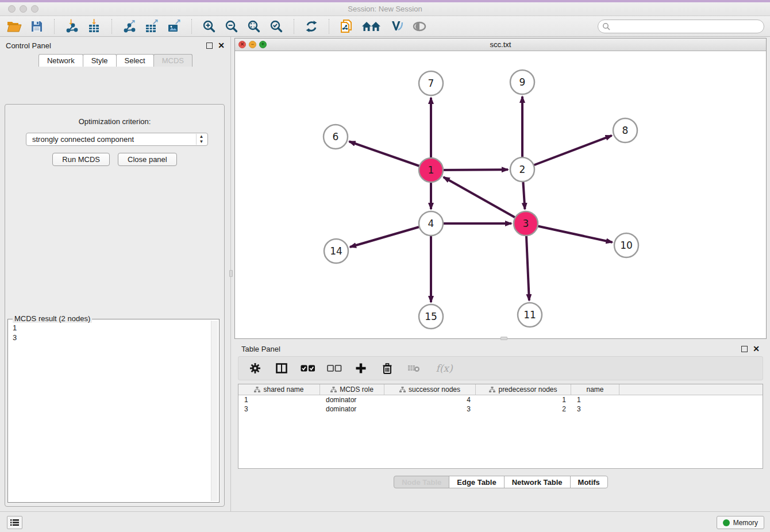 The height and width of the screenshot is (532, 770). What do you see at coordinates (414, 368) in the screenshot?
I see `delete-table-icon` at bounding box center [414, 368].